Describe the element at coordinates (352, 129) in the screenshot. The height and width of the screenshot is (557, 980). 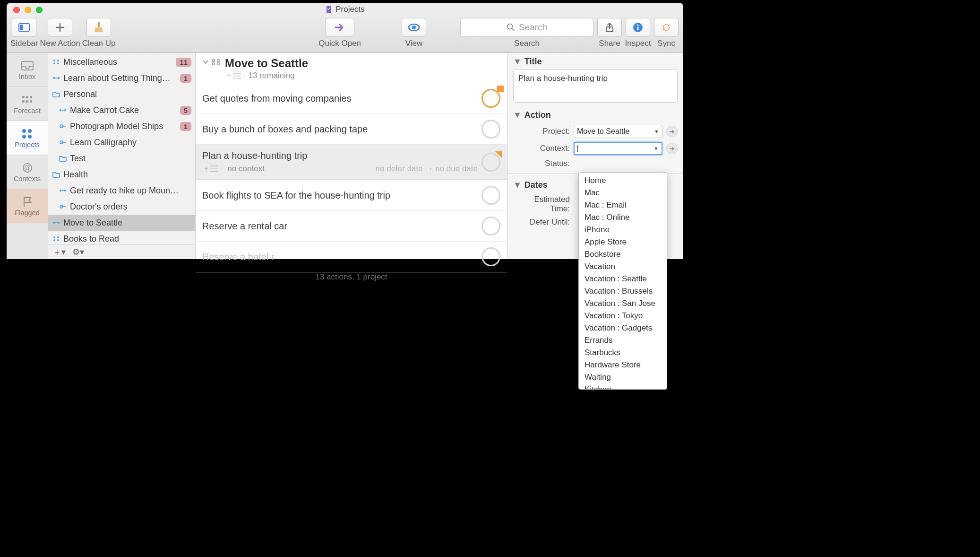
I see `task-row: Buy a bunch of boxes and packing tape` at that location.